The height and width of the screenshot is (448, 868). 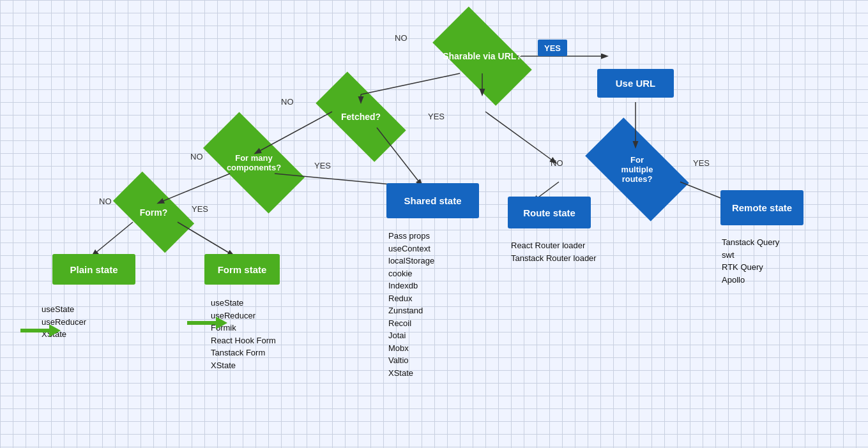 I want to click on form-state-box: Form state, so click(x=242, y=269).